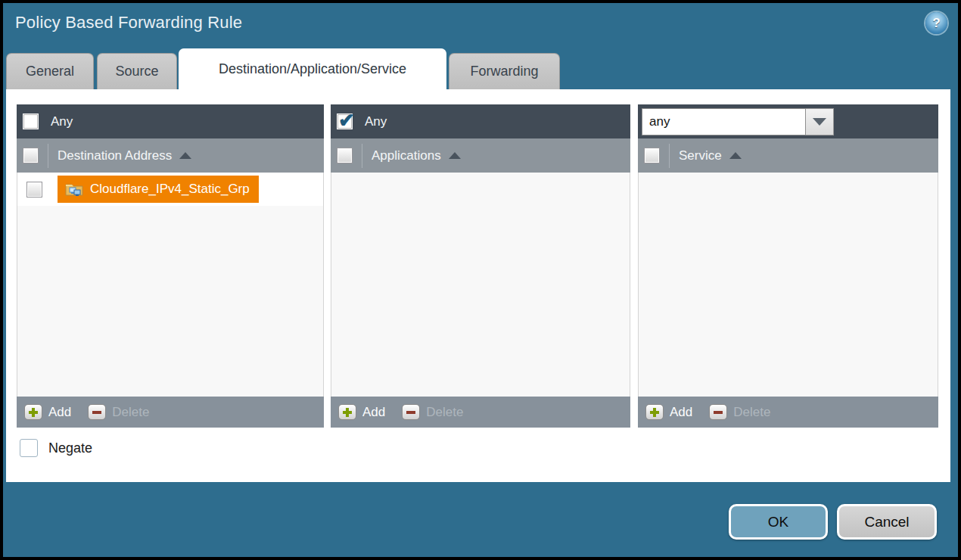 Image resolution: width=961 pixels, height=560 pixels. What do you see at coordinates (170, 285) in the screenshot?
I see `destination-list: Cloudflare_IPv4_Static_Grp` at bounding box center [170, 285].